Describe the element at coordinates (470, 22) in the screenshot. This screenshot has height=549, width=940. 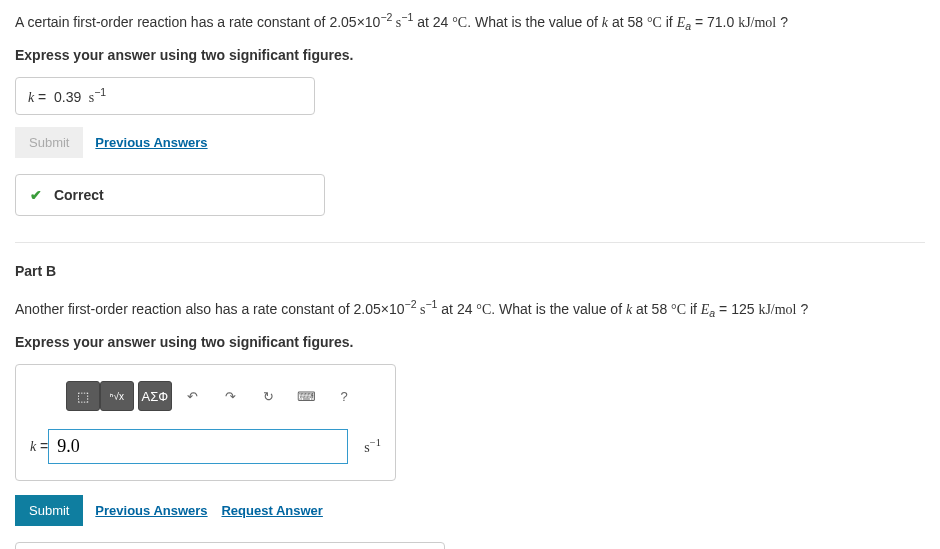
I see `question-a: A certain first-order reaction has a rat…` at that location.